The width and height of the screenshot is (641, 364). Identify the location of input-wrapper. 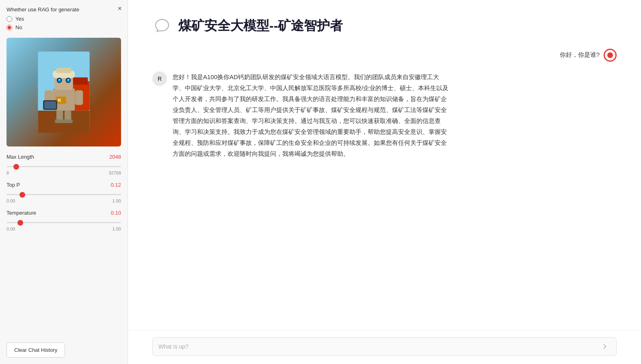
(384, 347).